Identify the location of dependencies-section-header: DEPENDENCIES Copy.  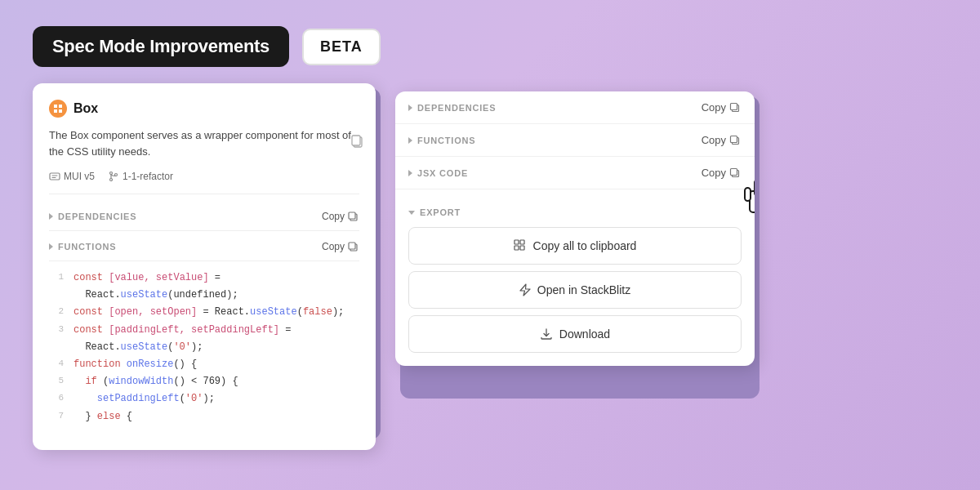
(204, 217).